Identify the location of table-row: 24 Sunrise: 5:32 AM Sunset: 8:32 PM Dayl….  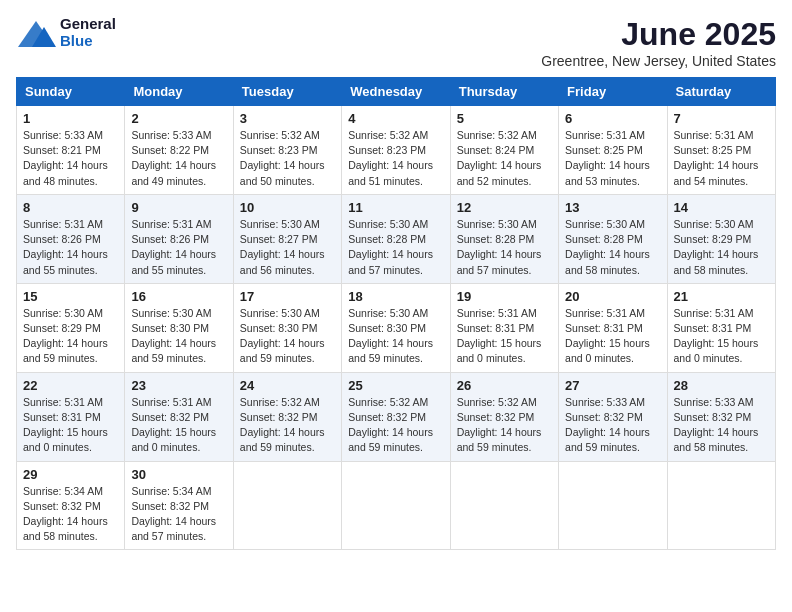
(287, 416).